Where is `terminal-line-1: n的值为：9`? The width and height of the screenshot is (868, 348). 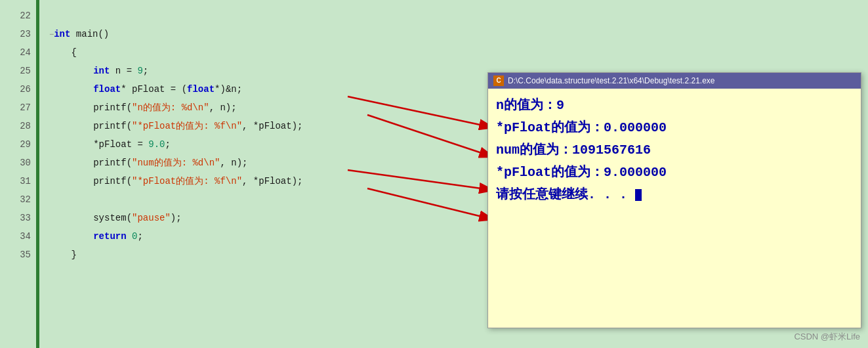
terminal-line-1: n的值为：9 is located at coordinates (674, 106).